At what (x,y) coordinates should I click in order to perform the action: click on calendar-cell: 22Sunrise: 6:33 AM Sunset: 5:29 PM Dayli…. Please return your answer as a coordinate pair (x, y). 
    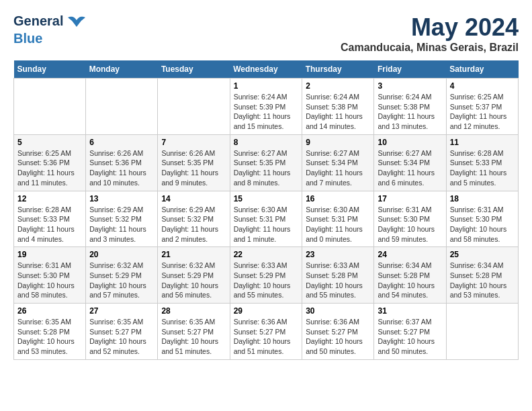
    Looking at the image, I should click on (266, 275).